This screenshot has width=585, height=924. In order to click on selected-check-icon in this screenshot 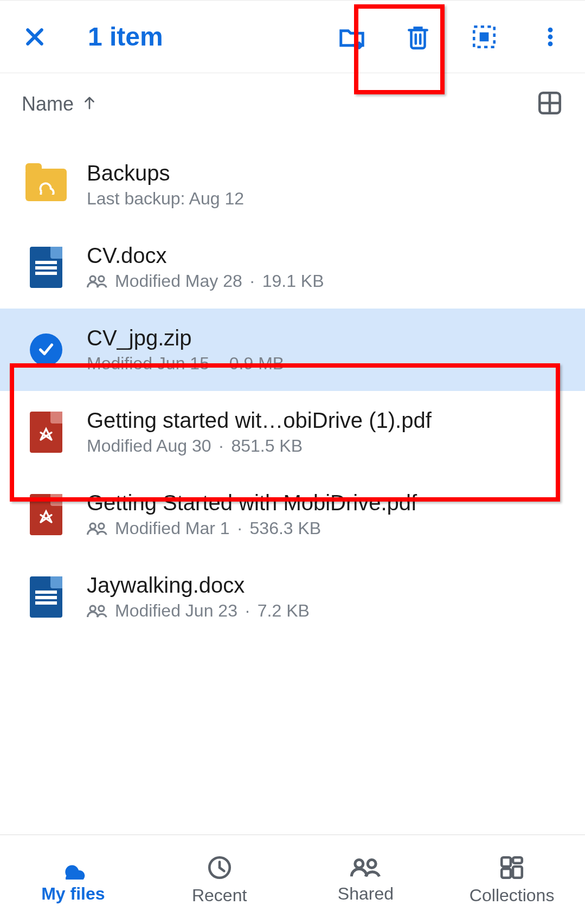, I will do `click(46, 350)`.